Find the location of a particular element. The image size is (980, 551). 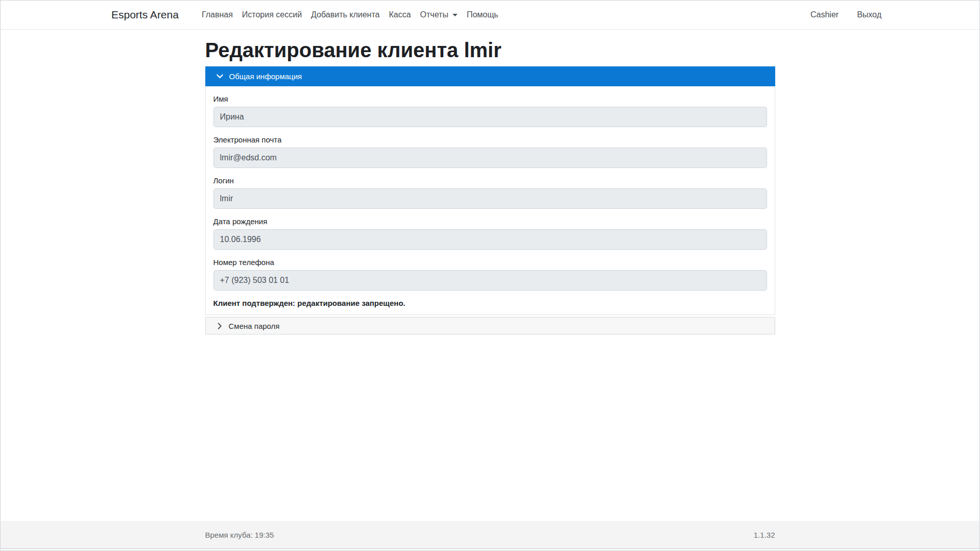

accordion-password-toggle: Смена пароля is located at coordinates (490, 326).